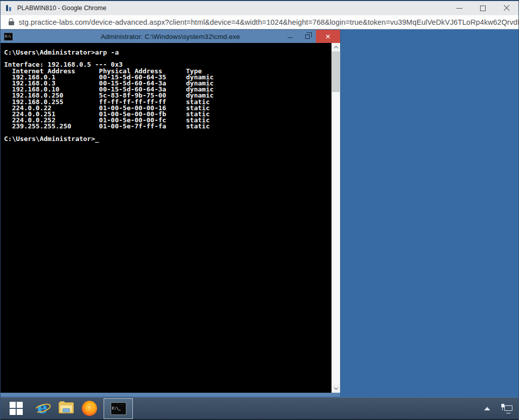 Image resolution: width=519 pixels, height=420 pixels. Describe the element at coordinates (307, 36) in the screenshot. I see `cmd-restore-button` at that location.